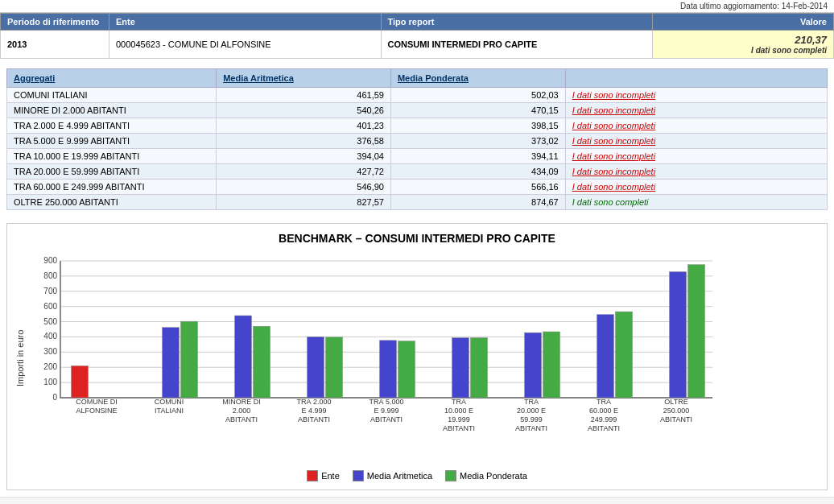 The image size is (834, 504). What do you see at coordinates (696, 187) in the screenshot?
I see `bench-row-valore-6: I dati sono incompleti` at bounding box center [696, 187].